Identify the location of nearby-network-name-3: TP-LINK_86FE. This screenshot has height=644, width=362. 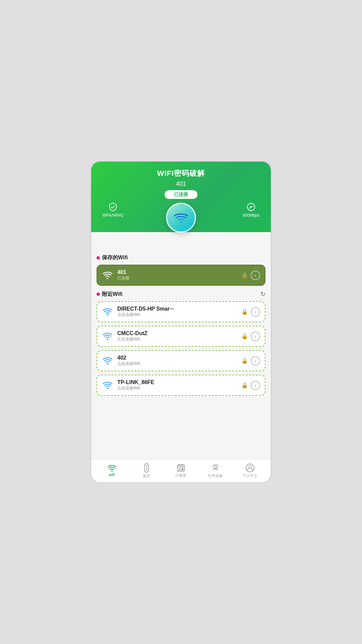
(177, 382).